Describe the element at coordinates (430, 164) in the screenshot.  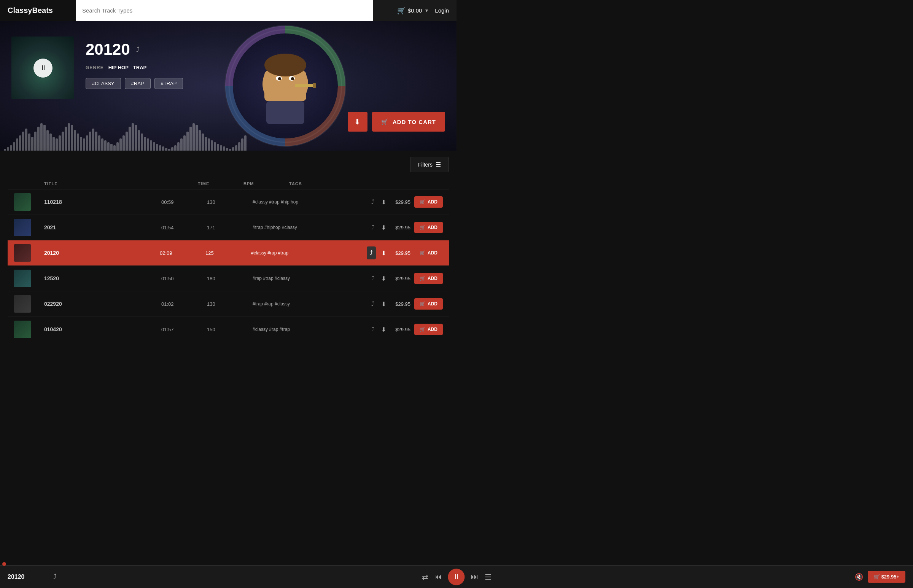
I see `filters-button: Filters ☰` at that location.